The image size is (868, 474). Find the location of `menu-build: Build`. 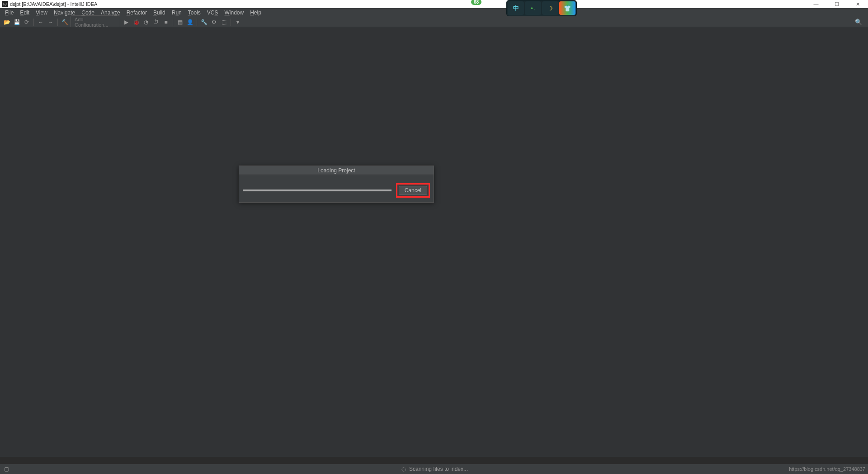

menu-build: Build is located at coordinates (159, 13).